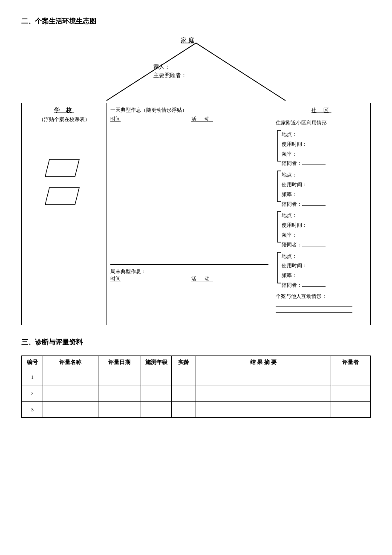 Image resolution: width=392 pixels, height=555 pixels. Describe the element at coordinates (32, 377) in the screenshot. I see `row1-num: 1` at that location.